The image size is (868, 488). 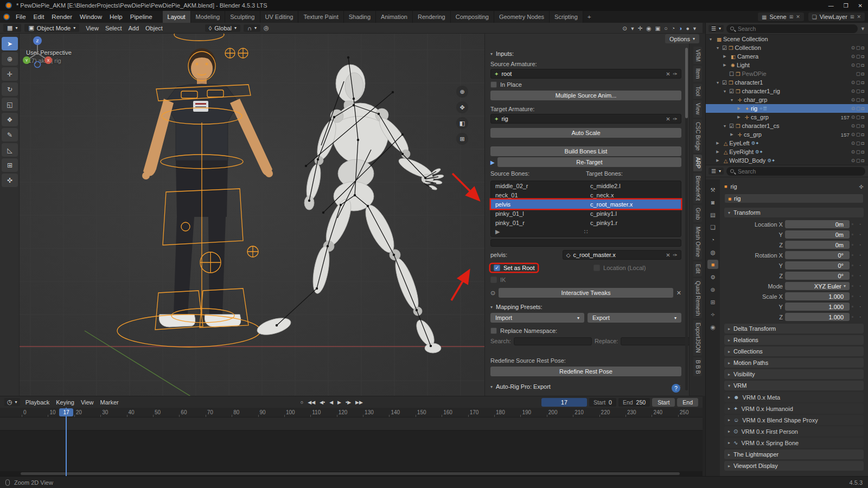 I want to click on retarget-button: Re-Target, so click(x=589, y=162).